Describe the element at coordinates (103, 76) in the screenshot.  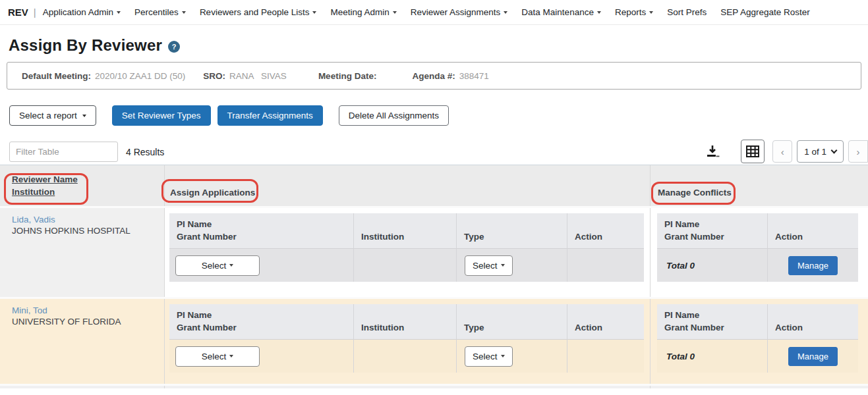
I see `default-meeting-field: Default Meeting: 2020/10 ZAA1 DD (50)` at that location.